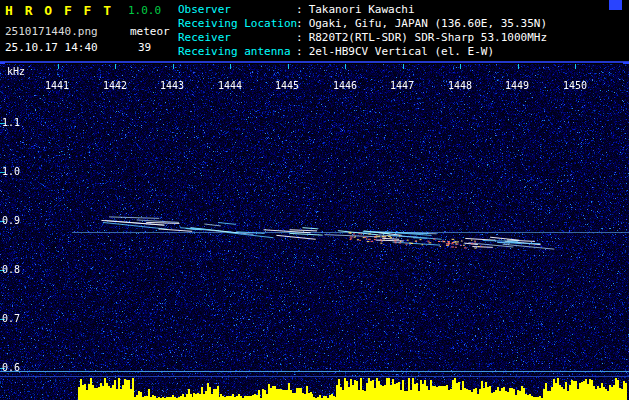 Image resolution: width=629 pixels, height=400 pixels. I want to click on x-tick-label: 1450, so click(575, 86).